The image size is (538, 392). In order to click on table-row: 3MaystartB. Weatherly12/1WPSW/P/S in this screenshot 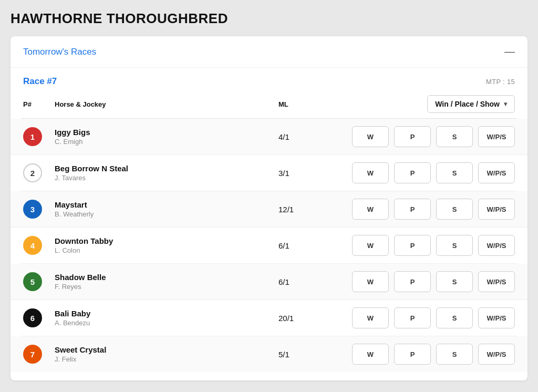, I will do `click(269, 209)`.